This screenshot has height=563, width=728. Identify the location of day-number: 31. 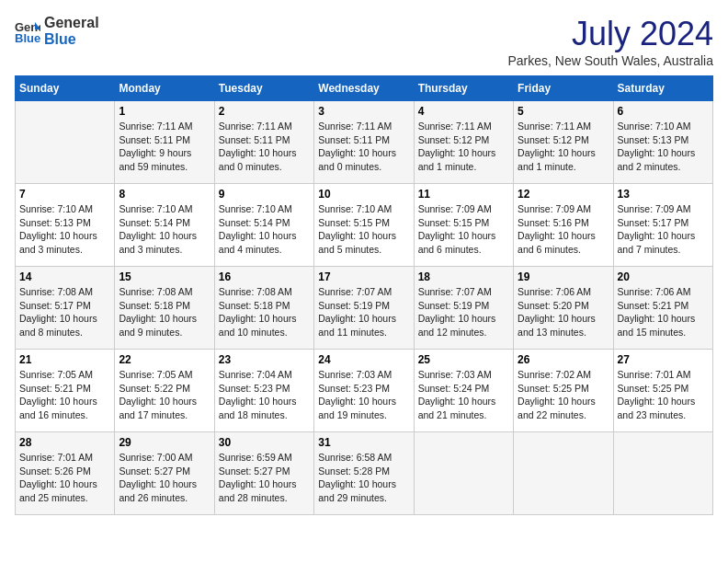
(364, 442).